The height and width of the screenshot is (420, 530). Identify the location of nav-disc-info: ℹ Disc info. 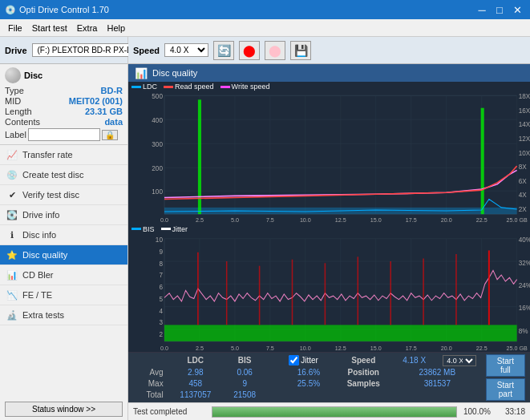
(64, 236).